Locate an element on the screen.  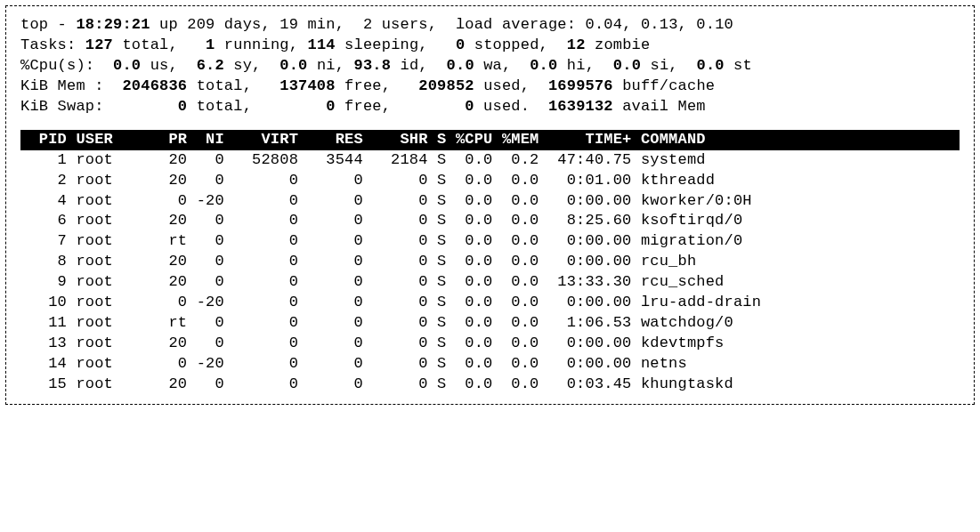
top-label: top - is located at coordinates (48, 25).